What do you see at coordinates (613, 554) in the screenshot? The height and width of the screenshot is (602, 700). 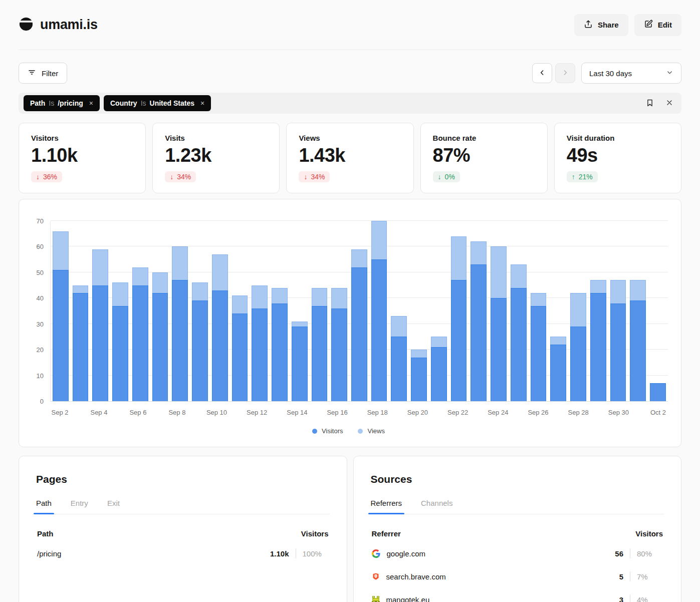 I see `sources-row-visitors: 56` at bounding box center [613, 554].